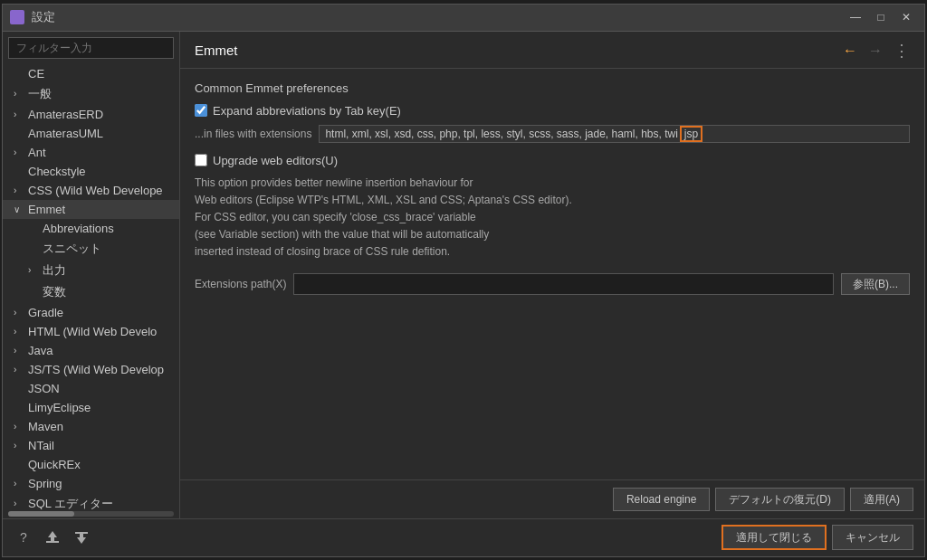  What do you see at coordinates (91, 369) in the screenshot?
I see `sidebar-item-jsts: › JS/TS (Wild Web Develop` at bounding box center [91, 369].